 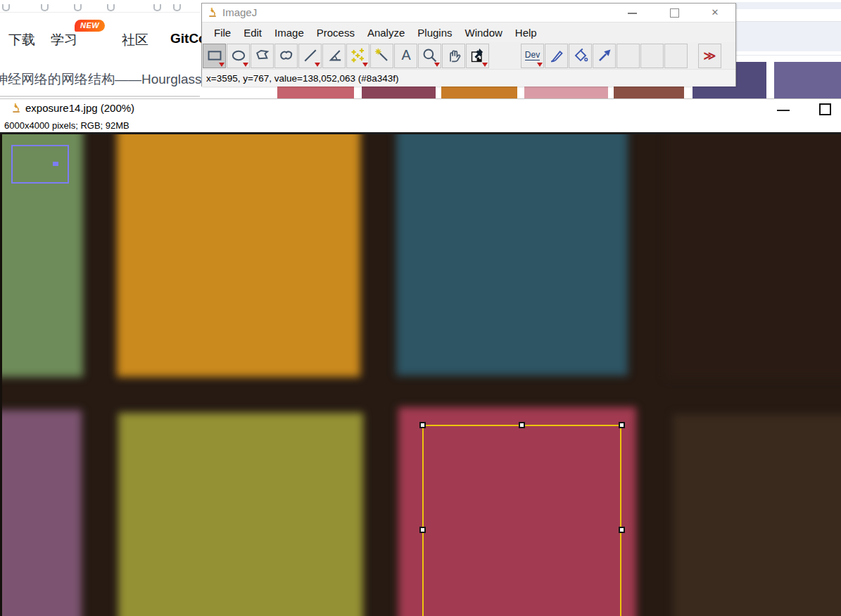 I want to click on image-window-title-bar: exposure14.jpg (200%), so click(x=421, y=108).